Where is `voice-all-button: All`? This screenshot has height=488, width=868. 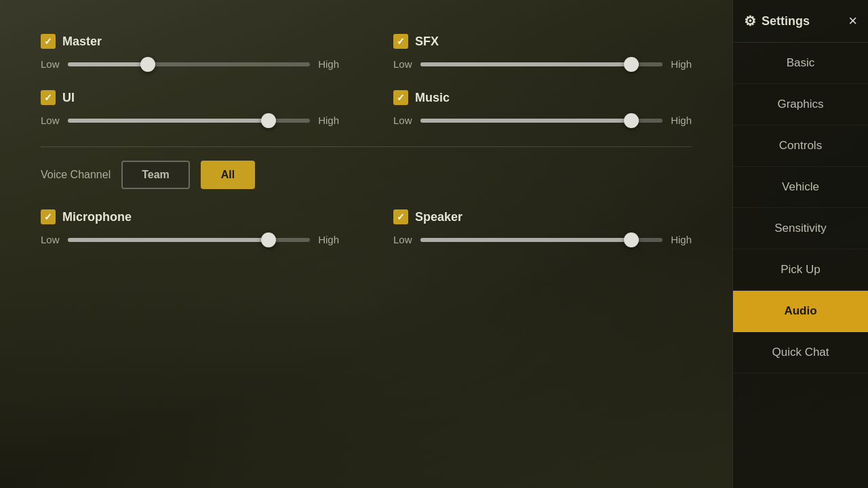
voice-all-button: All is located at coordinates (228, 175).